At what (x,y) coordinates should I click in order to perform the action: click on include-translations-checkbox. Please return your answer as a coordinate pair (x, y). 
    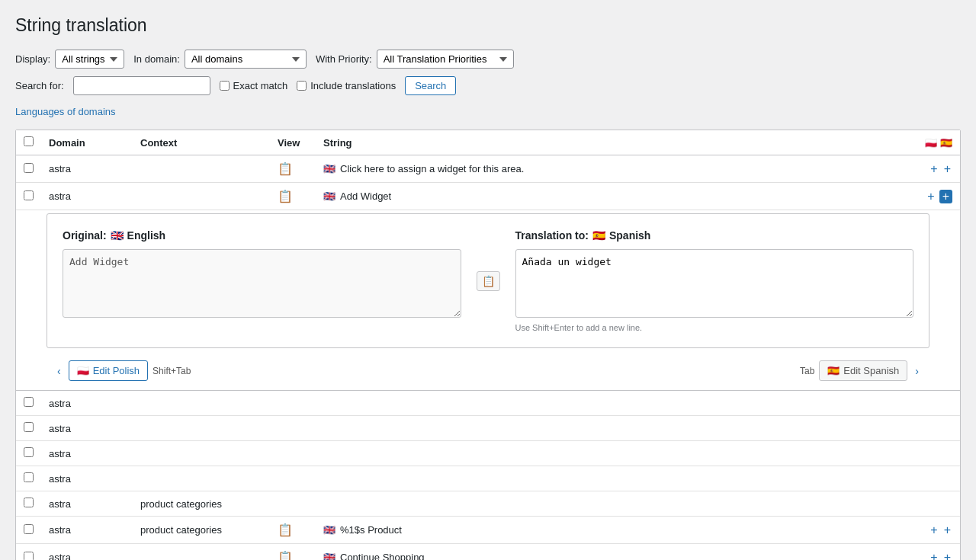
    Looking at the image, I should click on (302, 85).